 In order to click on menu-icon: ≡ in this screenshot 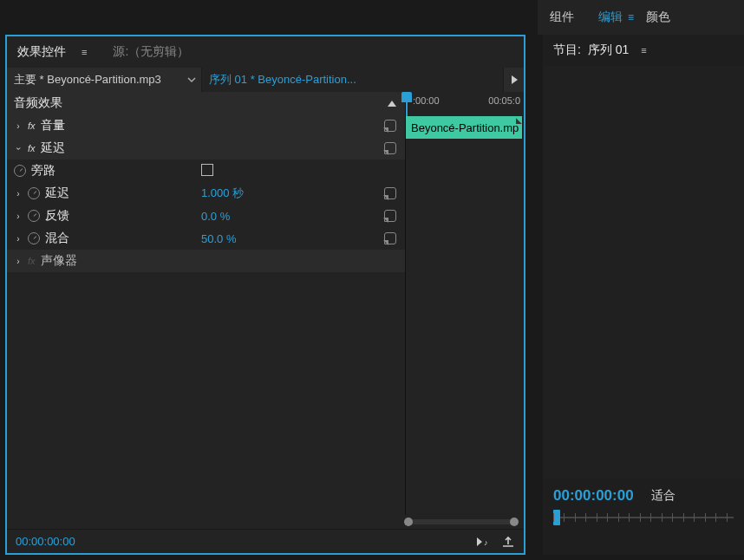, I will do `click(631, 17)`.